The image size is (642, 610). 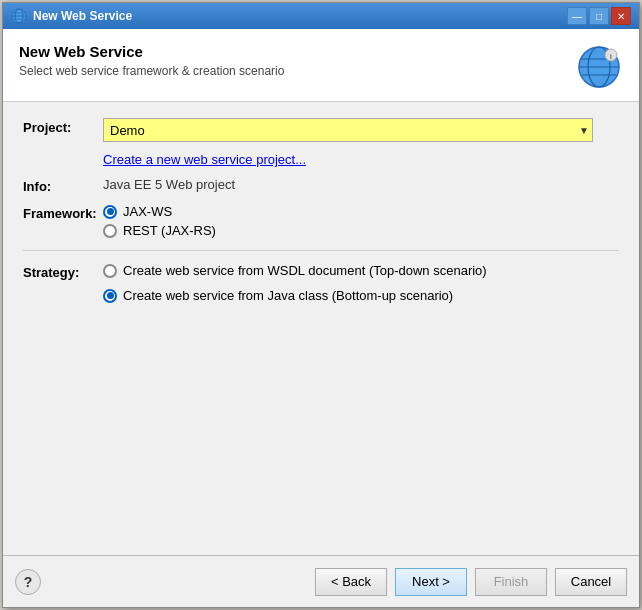 I want to click on info-label: Info:, so click(x=63, y=186).